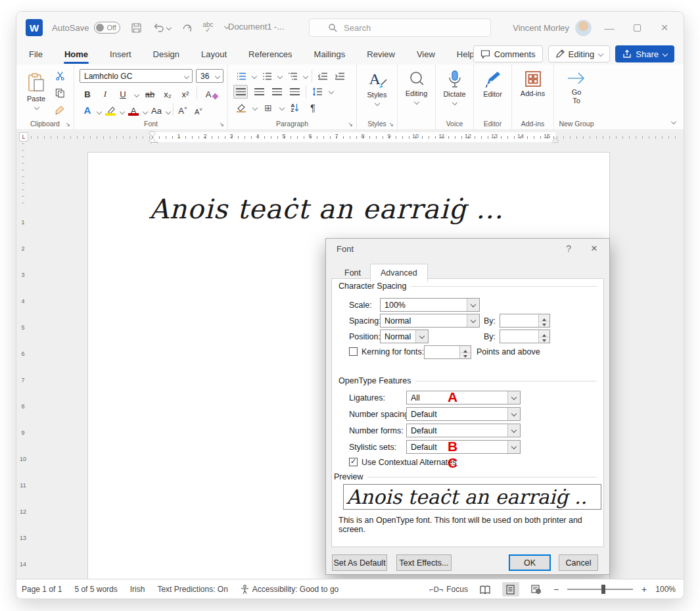 This screenshot has width=700, height=611. What do you see at coordinates (150, 93) in the screenshot?
I see `strikethrough-button: ab` at bounding box center [150, 93].